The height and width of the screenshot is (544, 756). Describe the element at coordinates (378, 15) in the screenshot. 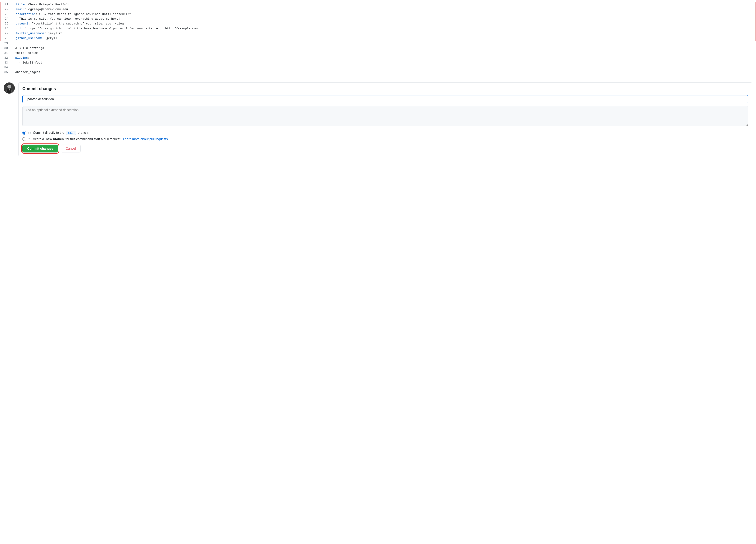

I see `code-line: 23description: >- # this means to ignore…` at that location.